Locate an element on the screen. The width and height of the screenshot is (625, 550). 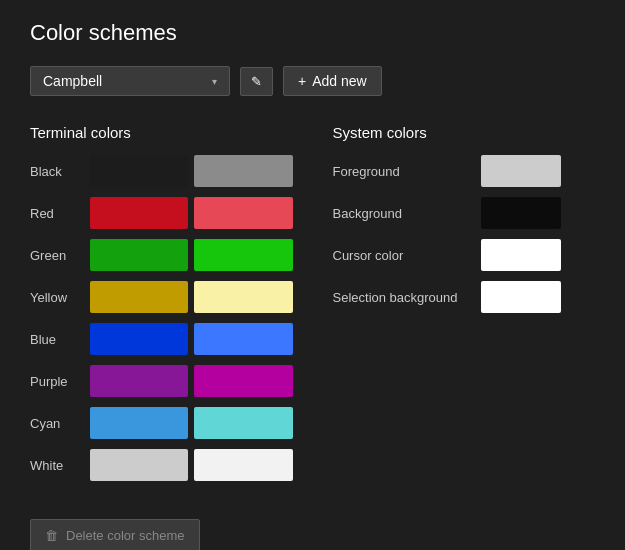
color-label: White is located at coordinates (56, 466).